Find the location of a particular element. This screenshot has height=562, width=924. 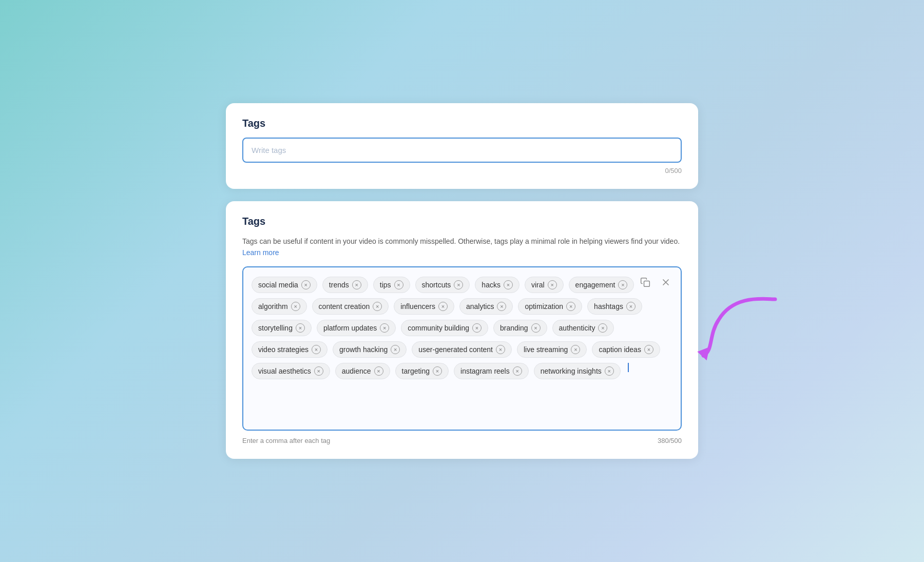

tag-label: viral is located at coordinates (538, 285).